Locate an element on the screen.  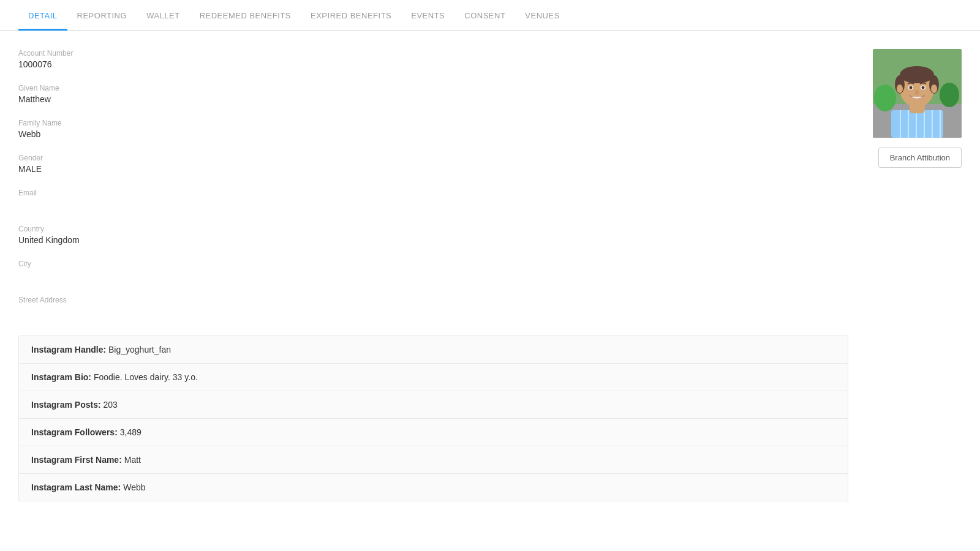
field-given-name: Given Name Matthew is located at coordinates (434, 94).